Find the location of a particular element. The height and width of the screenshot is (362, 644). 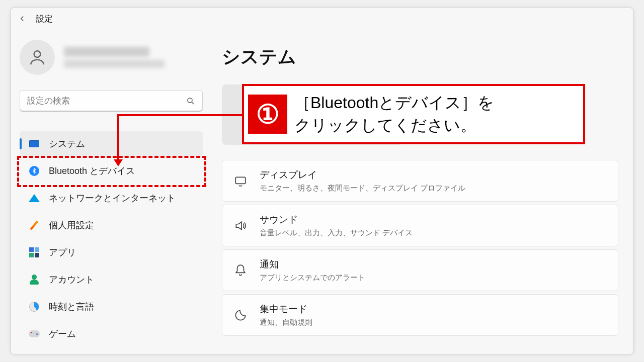

setting-desc: 通知、自動規則 is located at coordinates (286, 323).